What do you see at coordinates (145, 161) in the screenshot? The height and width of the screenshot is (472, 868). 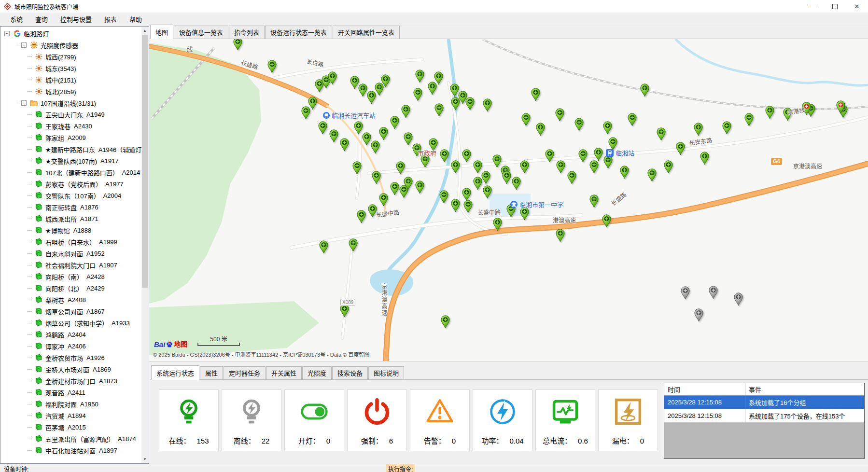 I see `scrollbar-thumb` at bounding box center [145, 161].